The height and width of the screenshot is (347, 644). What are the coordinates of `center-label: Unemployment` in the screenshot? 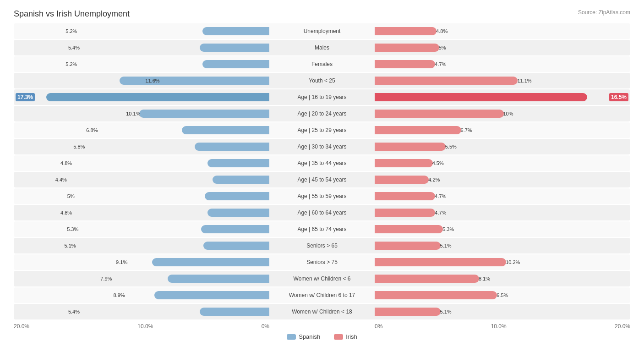 It's located at (322, 31).